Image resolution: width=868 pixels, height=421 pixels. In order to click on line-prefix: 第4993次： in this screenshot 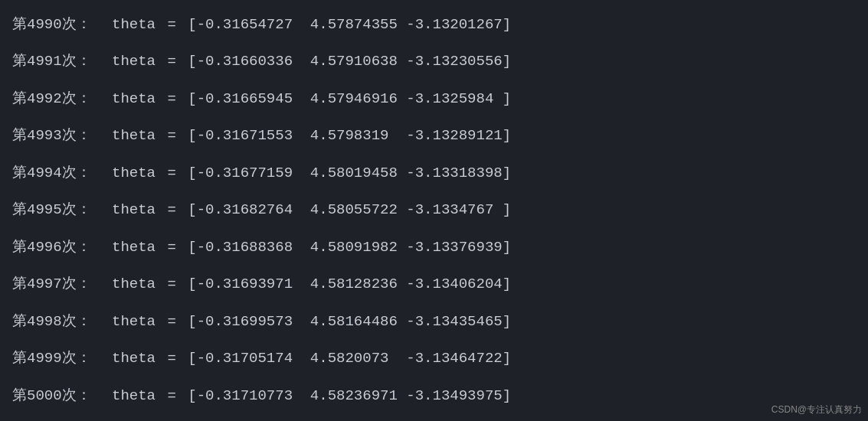, I will do `click(62, 136)`.